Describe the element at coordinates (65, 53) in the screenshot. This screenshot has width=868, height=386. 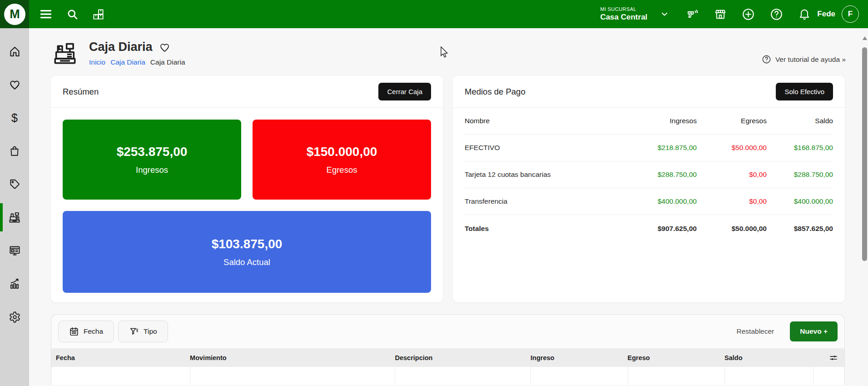
I see `cash-register-page-icon` at that location.